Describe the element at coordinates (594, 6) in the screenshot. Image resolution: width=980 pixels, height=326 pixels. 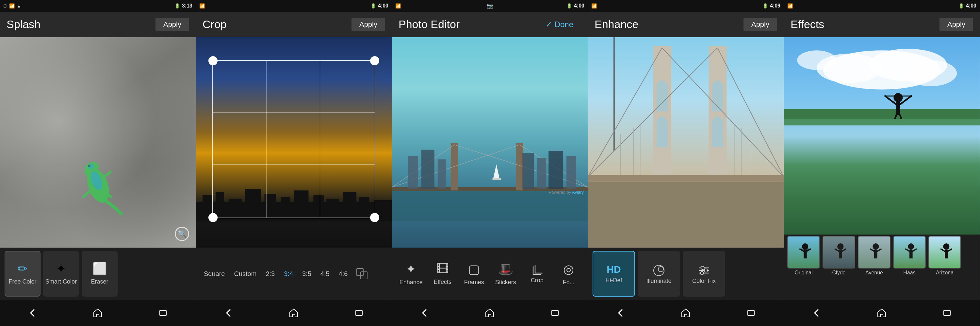
I see `signal-icon-4: 📶` at that location.